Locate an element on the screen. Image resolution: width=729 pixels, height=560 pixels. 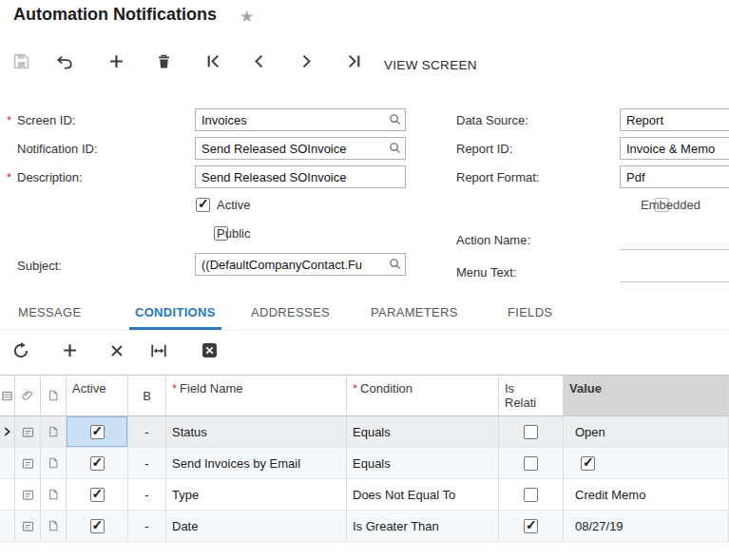
undo-button is located at coordinates (65, 63).